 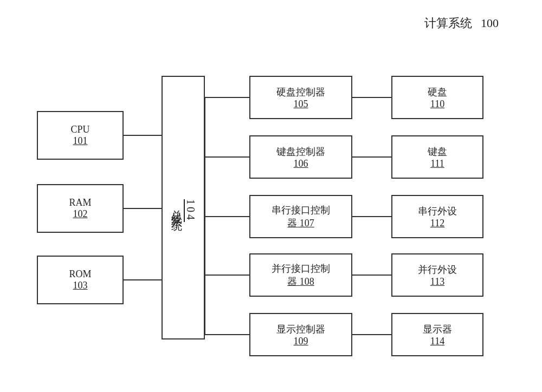 What do you see at coordinates (301, 157) in the screenshot?
I see `kbd-ctrl-box: 键盘控制器 106` at bounding box center [301, 157].